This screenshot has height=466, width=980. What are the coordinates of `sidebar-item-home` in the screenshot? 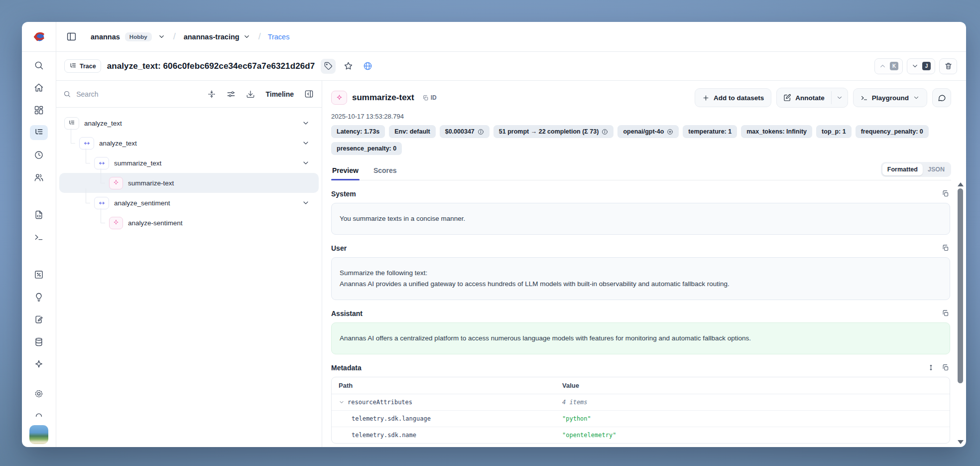 It's located at (39, 88).